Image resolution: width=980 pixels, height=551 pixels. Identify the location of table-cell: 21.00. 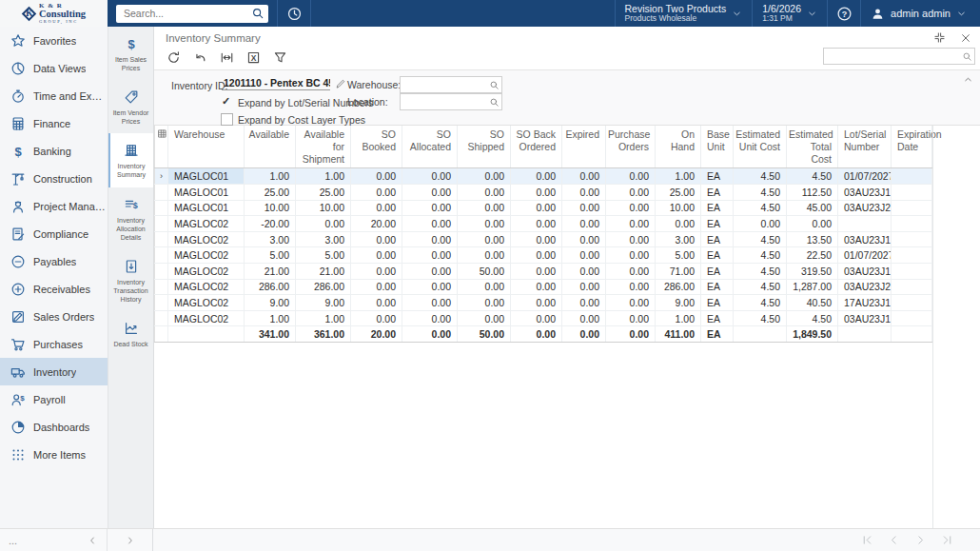
(270, 270).